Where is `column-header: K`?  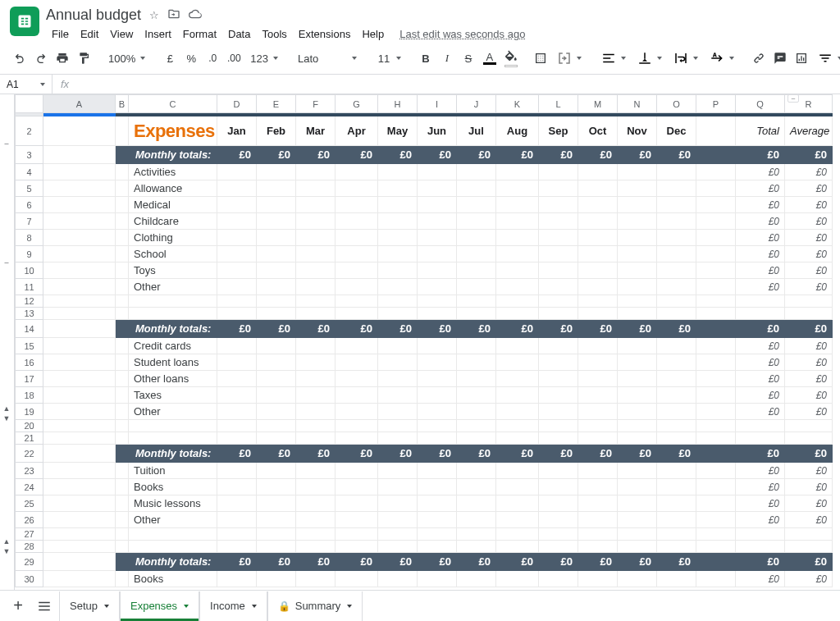 column-header: K is located at coordinates (518, 104).